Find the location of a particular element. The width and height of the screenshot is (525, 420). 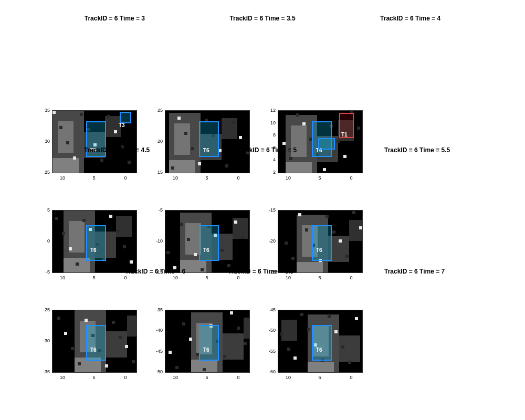

overlay-title-4: TrackID = 6 Time = 6.5 is located at coordinates (260, 271).